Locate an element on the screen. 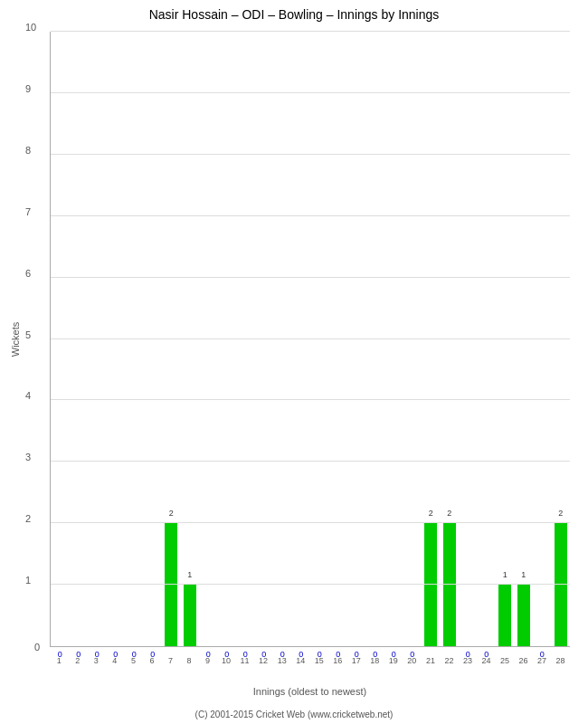  x-tick-label: 1 is located at coordinates (60, 661).